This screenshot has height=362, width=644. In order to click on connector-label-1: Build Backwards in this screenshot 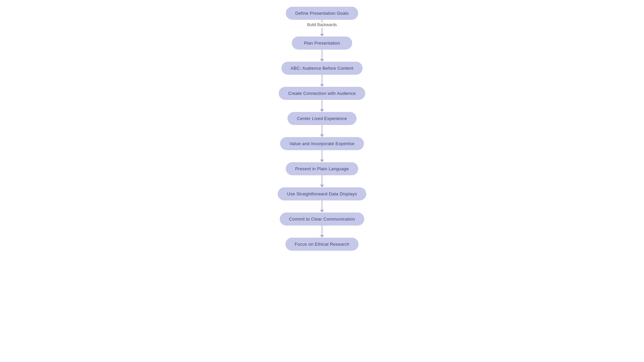, I will do `click(322, 25)`.